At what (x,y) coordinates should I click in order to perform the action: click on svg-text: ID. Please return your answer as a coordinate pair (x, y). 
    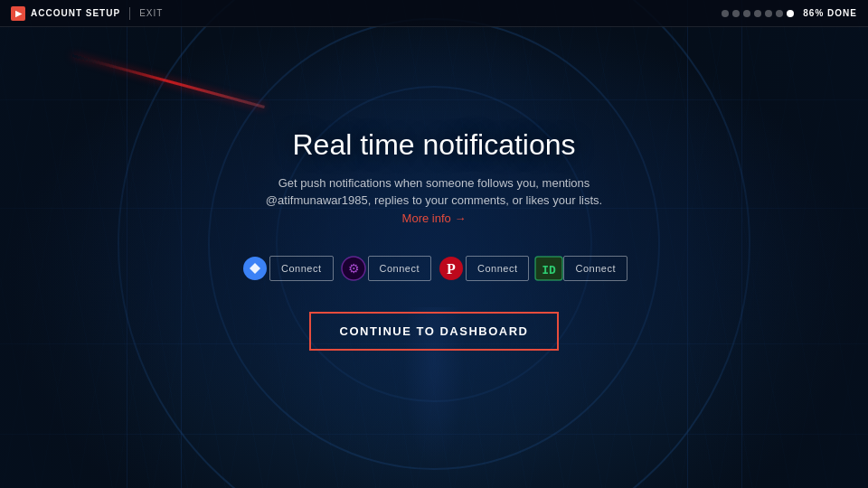
    Looking at the image, I should click on (550, 269).